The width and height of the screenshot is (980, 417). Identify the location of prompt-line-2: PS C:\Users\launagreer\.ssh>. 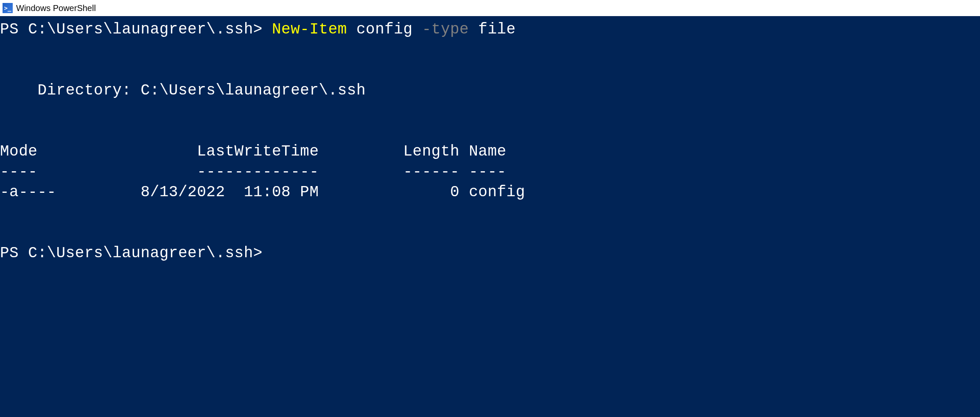
(132, 253).